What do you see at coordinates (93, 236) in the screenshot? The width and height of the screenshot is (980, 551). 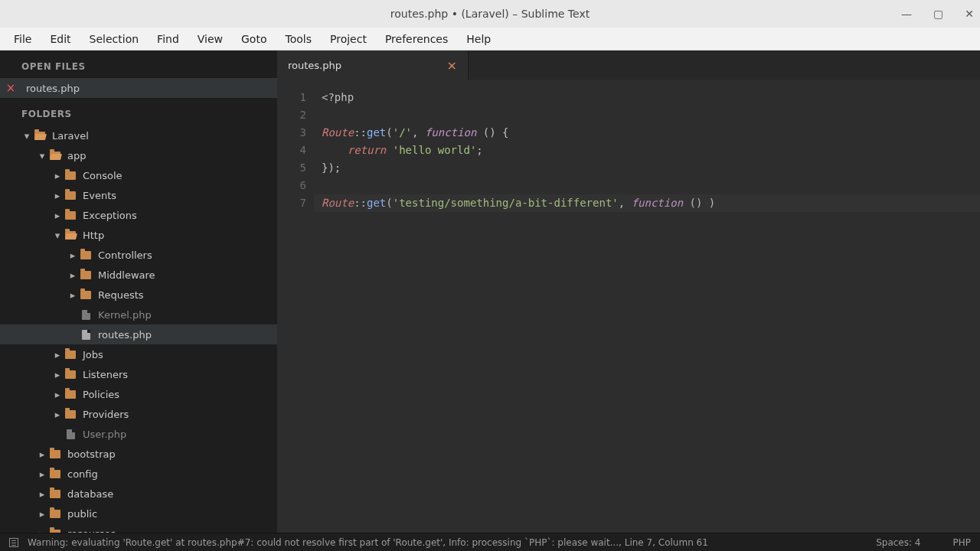 I see `tree-label: Http` at bounding box center [93, 236].